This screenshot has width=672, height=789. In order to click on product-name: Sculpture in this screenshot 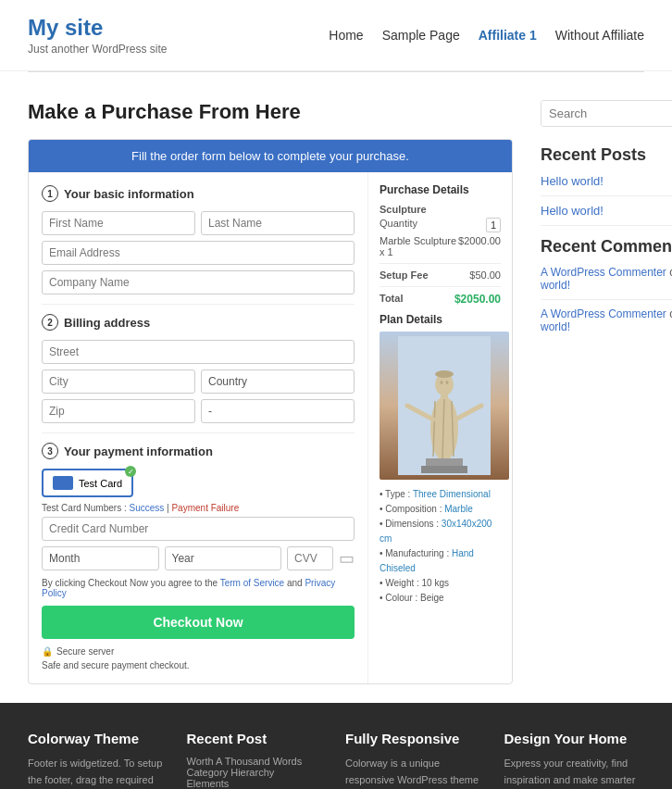, I will do `click(404, 209)`.